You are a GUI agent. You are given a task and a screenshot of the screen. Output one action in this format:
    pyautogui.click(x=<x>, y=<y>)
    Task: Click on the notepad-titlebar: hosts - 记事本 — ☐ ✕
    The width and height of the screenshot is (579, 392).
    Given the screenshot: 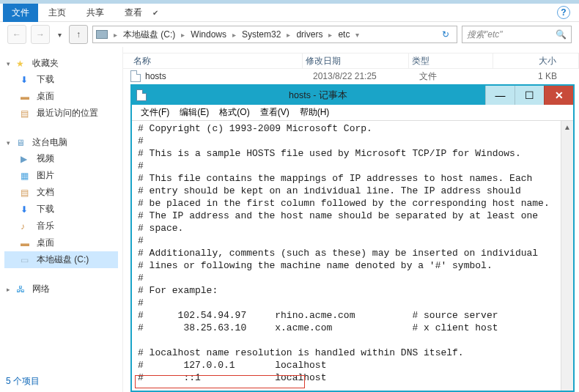 What is the action you would take?
    pyautogui.click(x=353, y=95)
    